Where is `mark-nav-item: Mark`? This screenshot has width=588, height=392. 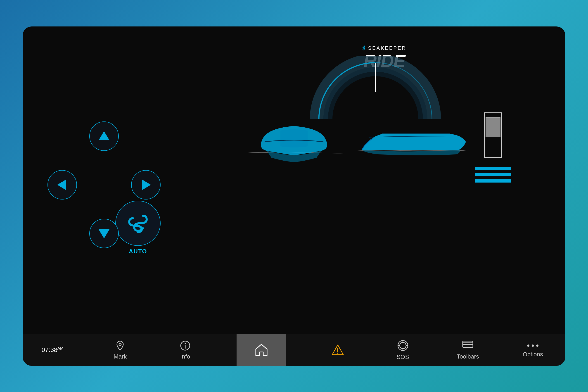
mark-nav-item: Mark is located at coordinates (120, 350).